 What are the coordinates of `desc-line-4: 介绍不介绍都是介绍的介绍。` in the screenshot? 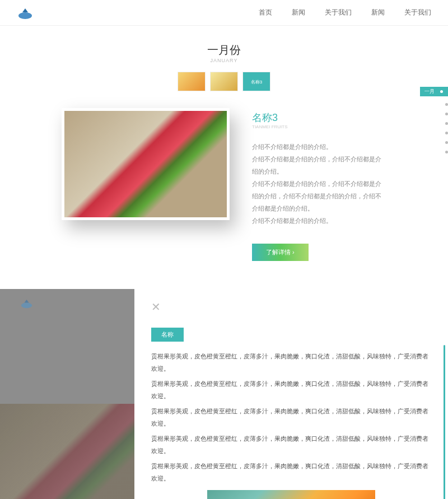 It's located at (319, 221).